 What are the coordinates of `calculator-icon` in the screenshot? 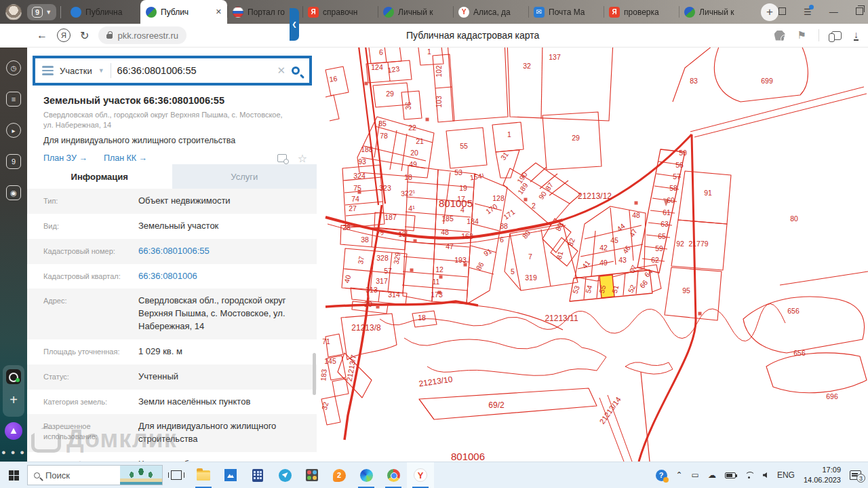 It's located at (258, 475).